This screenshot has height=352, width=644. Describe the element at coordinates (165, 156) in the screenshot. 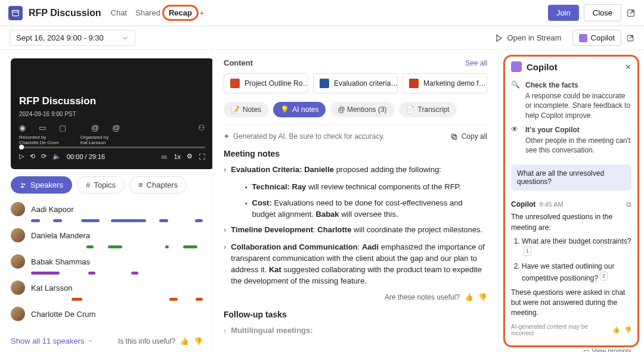

I see `cc-button: ㏄` at that location.